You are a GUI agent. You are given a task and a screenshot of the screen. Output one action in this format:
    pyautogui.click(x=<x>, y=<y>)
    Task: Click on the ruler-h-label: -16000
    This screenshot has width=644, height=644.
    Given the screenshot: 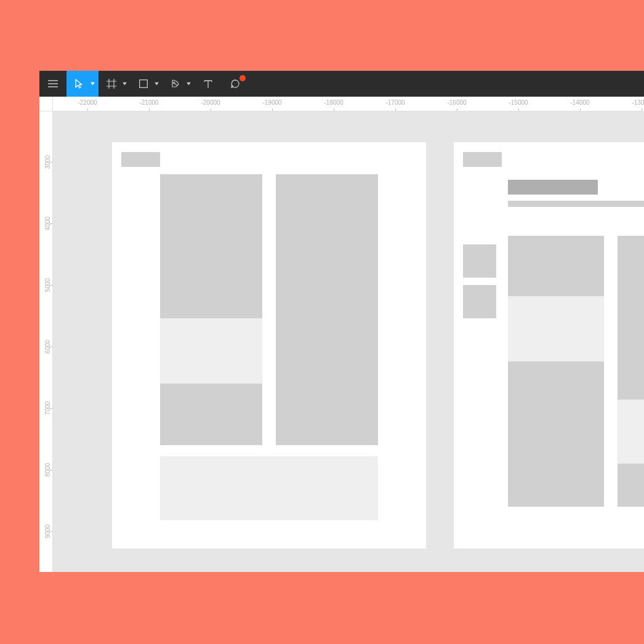 What is the action you would take?
    pyautogui.click(x=457, y=102)
    